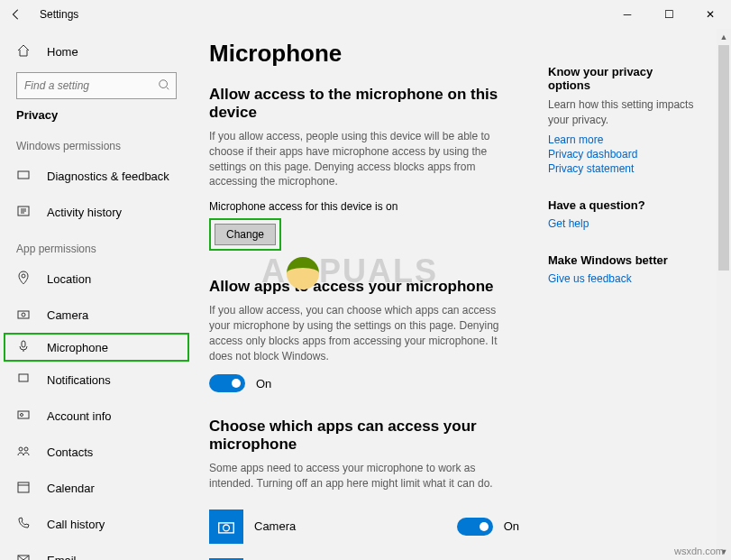 This screenshot has height=560, width=731. I want to click on section-1-desc: If you allow access, people using this d…, so click(364, 159).